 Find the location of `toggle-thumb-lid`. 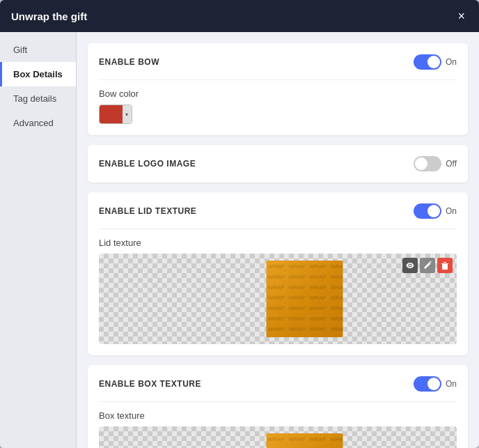

toggle-thumb-lid is located at coordinates (434, 211).